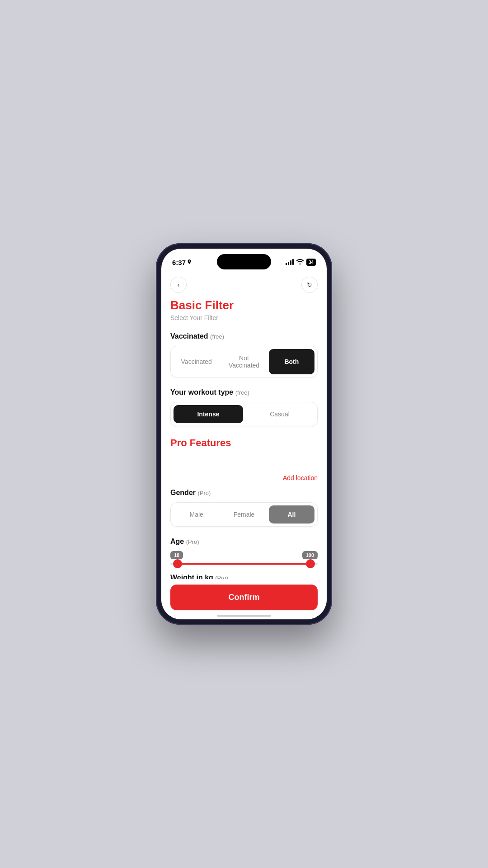  I want to click on back-icon: ‹, so click(179, 285).